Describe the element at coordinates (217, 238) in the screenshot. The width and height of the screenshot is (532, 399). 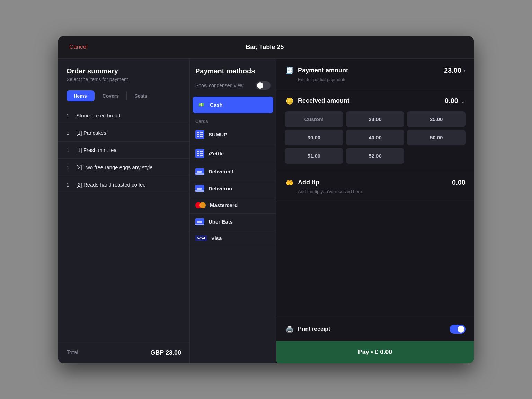
I see `payment-item-label: Visa` at that location.